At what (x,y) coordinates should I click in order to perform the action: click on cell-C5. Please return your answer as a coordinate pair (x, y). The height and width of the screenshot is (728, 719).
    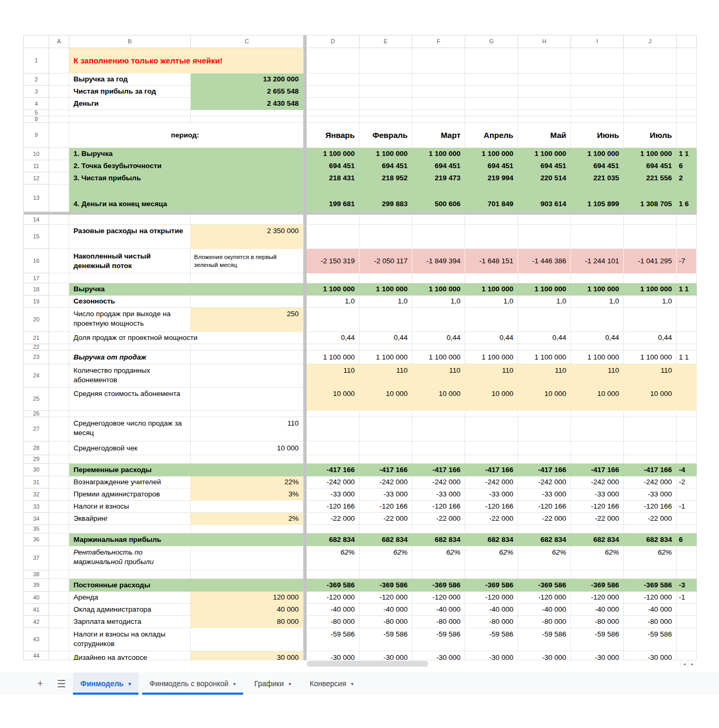
    Looking at the image, I should click on (247, 113).